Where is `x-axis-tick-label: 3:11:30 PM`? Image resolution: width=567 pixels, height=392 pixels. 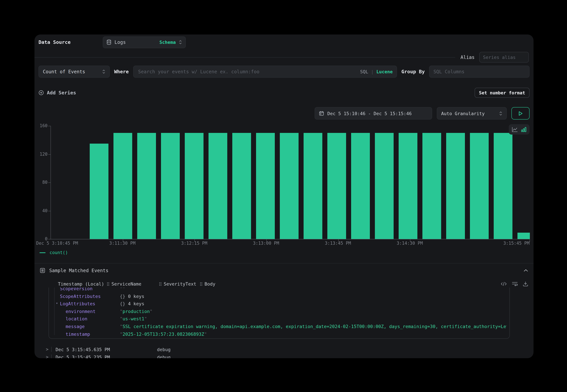 x-axis-tick-label: 3:11:30 PM is located at coordinates (122, 243).